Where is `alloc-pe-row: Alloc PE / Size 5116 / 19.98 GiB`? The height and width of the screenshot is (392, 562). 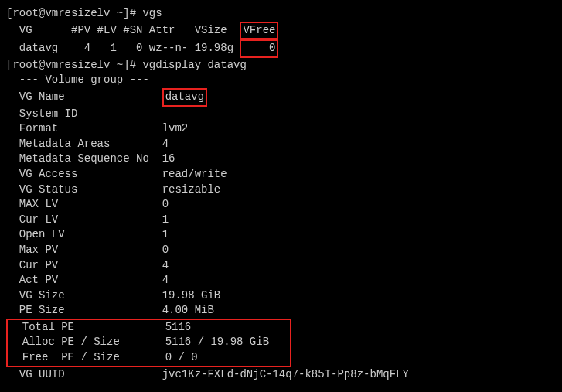 alloc-pe-row: Alloc PE / Size 5116 / 19.98 GiB is located at coordinates (148, 343).